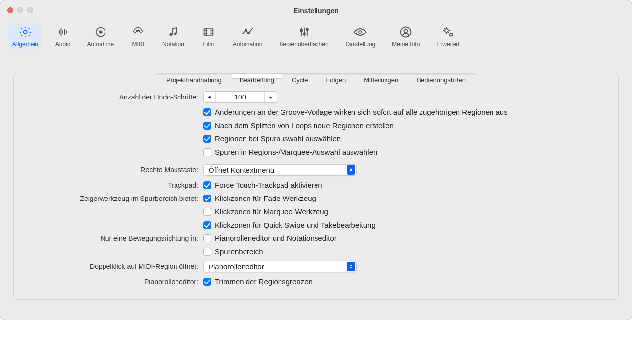  I want to click on tab-chase: Folgen, so click(336, 76).